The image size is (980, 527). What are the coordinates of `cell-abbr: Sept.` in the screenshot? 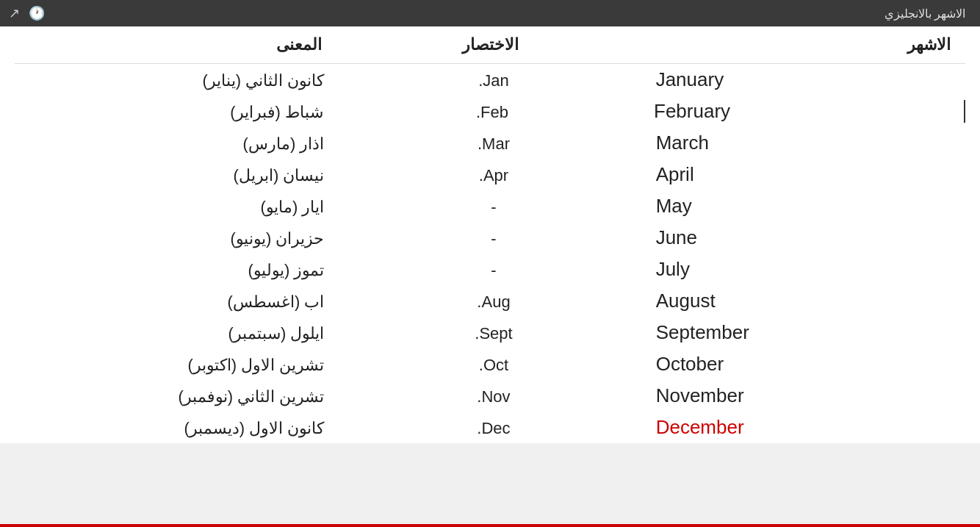 It's located at (494, 334).